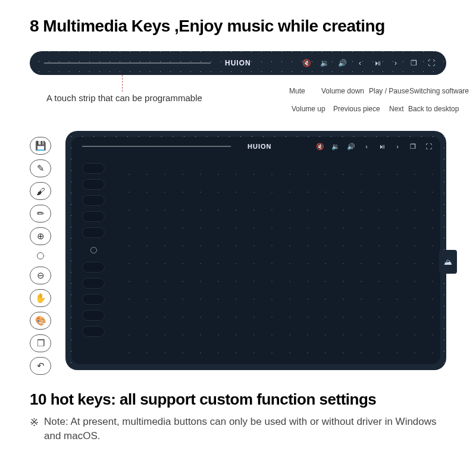 This screenshot has height=476, width=476. What do you see at coordinates (93, 250) in the screenshot?
I see `express-key-column` at bounding box center [93, 250].